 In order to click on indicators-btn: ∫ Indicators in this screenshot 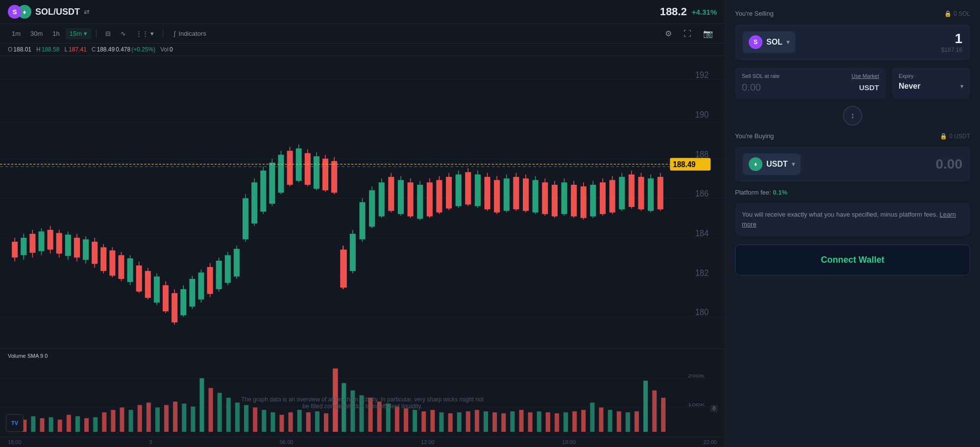, I will do `click(190, 33)`.